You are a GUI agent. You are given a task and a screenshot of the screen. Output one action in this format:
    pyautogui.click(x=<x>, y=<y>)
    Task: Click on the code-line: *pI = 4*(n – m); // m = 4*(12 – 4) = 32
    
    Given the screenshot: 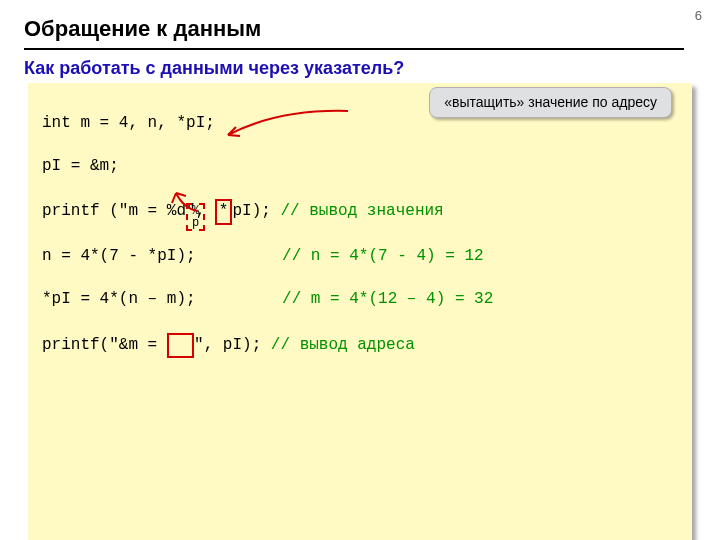 What is the action you would take?
    pyautogui.click(x=360, y=300)
    